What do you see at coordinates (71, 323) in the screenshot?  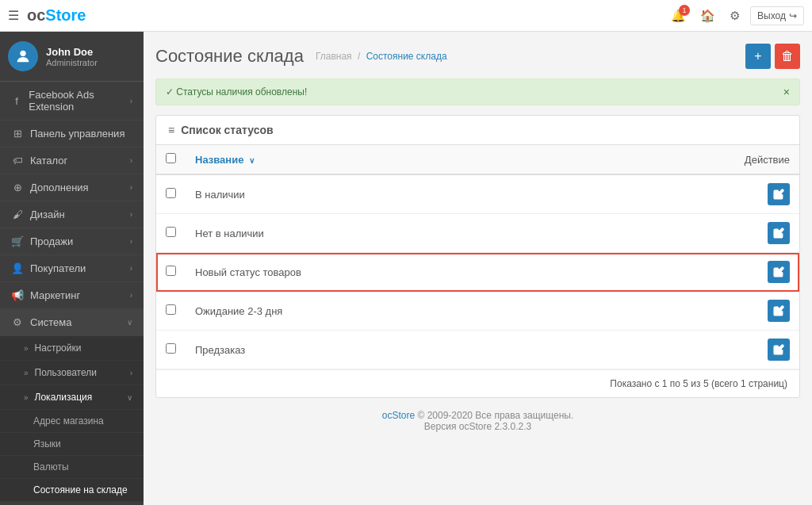 I see `sidebar-item-system: ⚙ Система ∨` at bounding box center [71, 323].